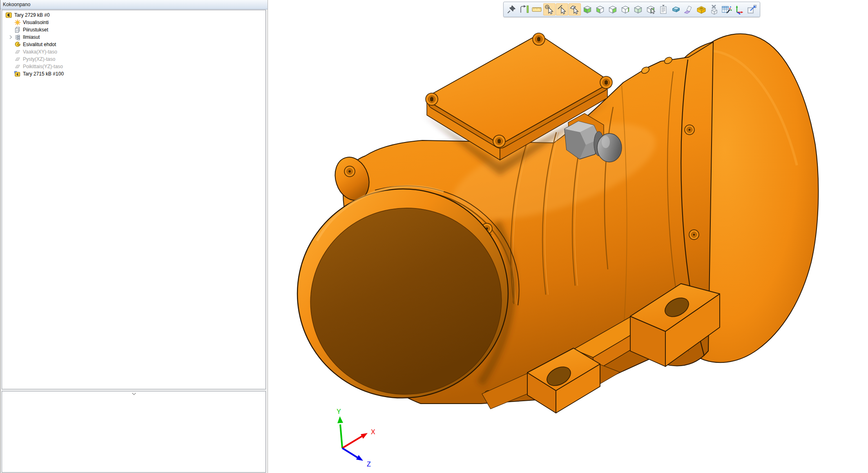  What do you see at coordinates (17, 74) in the screenshot?
I see `component-icon` at bounding box center [17, 74].